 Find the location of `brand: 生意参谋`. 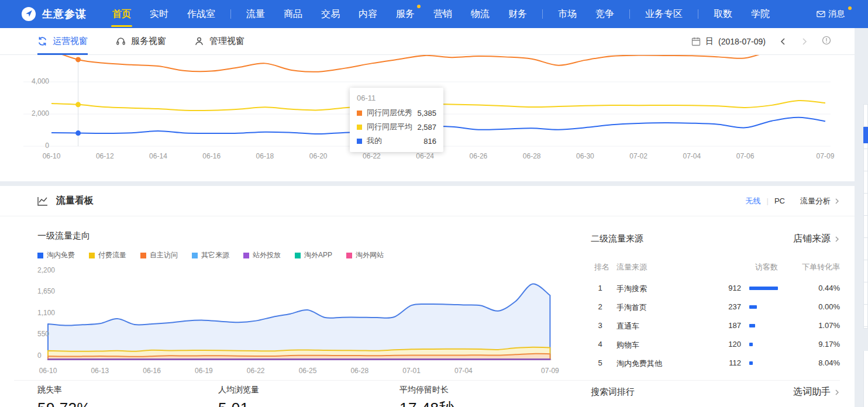

brand: 生意参谋 is located at coordinates (54, 14).